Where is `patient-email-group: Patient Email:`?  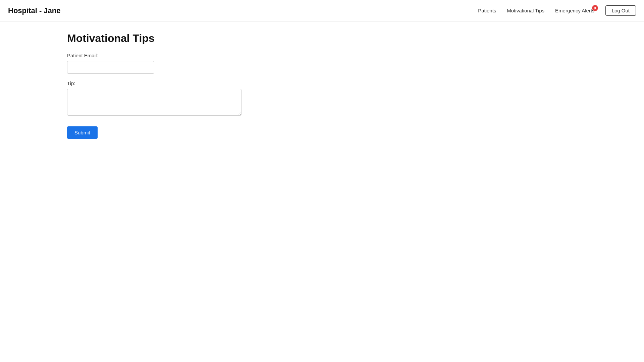
patient-email-group: Patient Email: is located at coordinates (356, 63).